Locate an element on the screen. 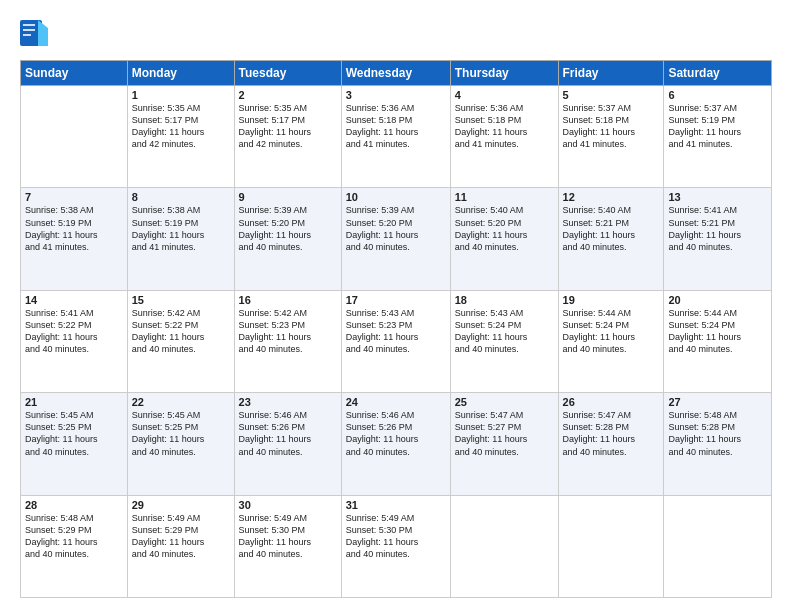 Image resolution: width=792 pixels, height=612 pixels. day-number: 18 is located at coordinates (504, 300).